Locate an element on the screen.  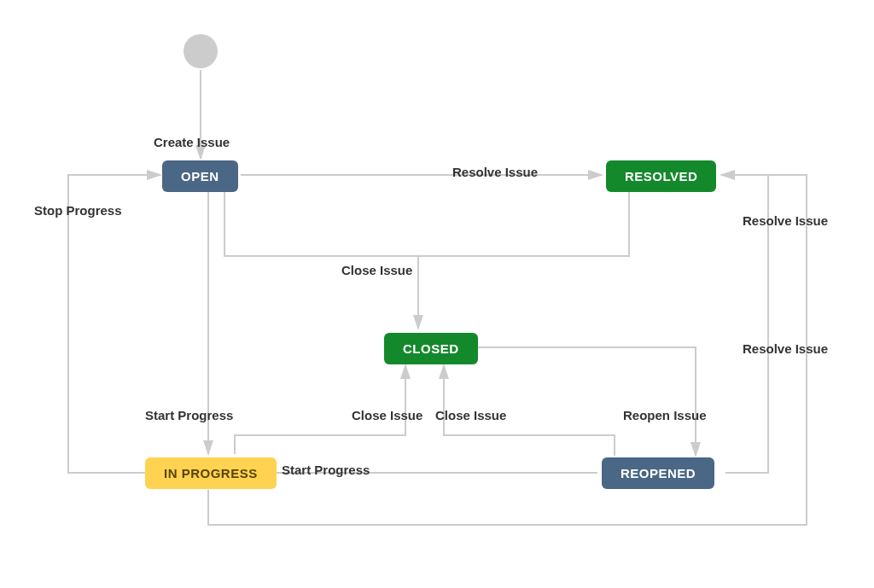
start-state-icon is located at coordinates (201, 51).